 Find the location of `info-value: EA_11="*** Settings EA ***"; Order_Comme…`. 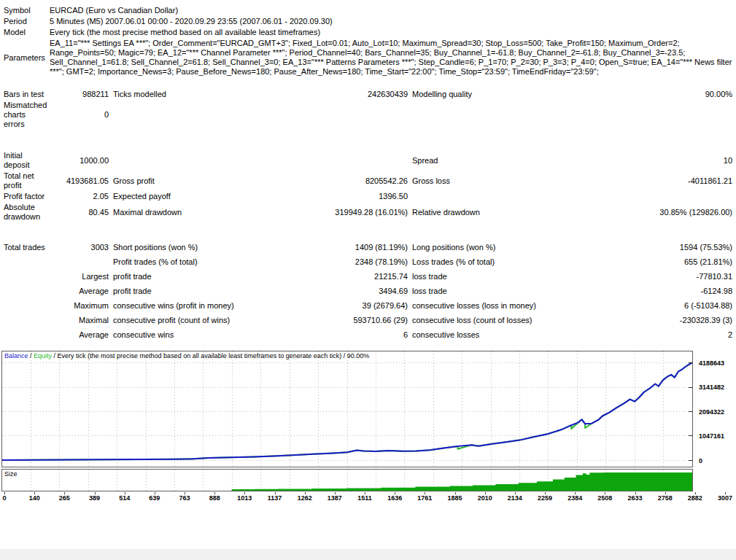

info-value: EA_11="*** Settings EA ***"; Order_Comme… is located at coordinates (391, 58).